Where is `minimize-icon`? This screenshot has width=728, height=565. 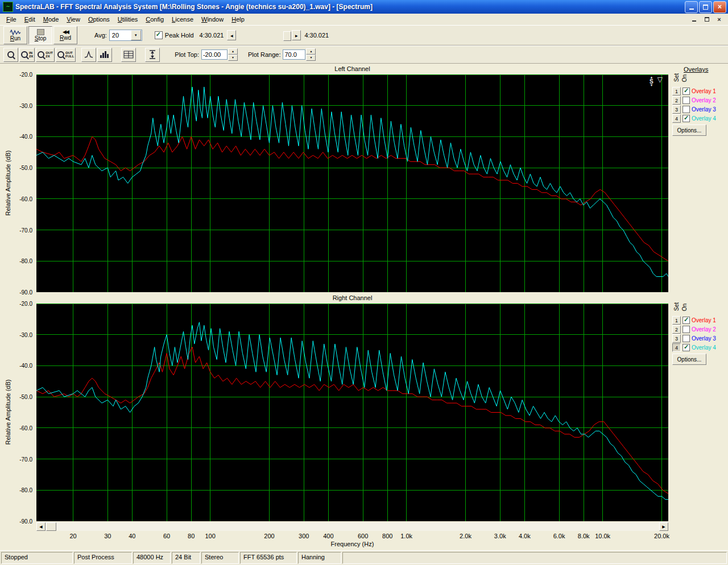 minimize-icon is located at coordinates (694, 19).